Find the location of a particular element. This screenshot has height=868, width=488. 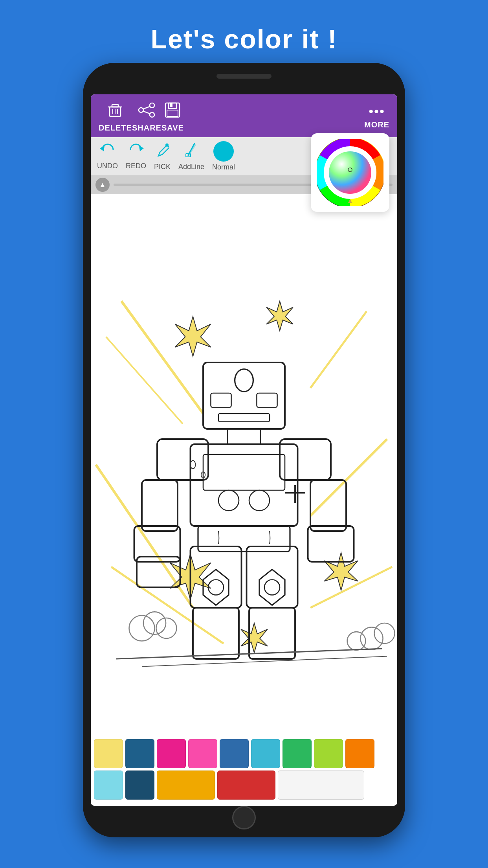

color-gold is located at coordinates (186, 785).